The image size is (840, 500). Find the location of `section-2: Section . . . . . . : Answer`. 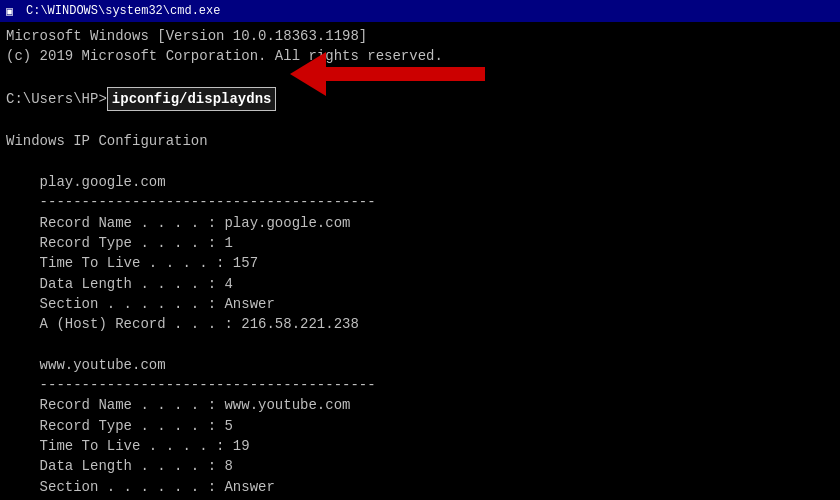

section-2: Section . . . . . . : Answer is located at coordinates (420, 487).